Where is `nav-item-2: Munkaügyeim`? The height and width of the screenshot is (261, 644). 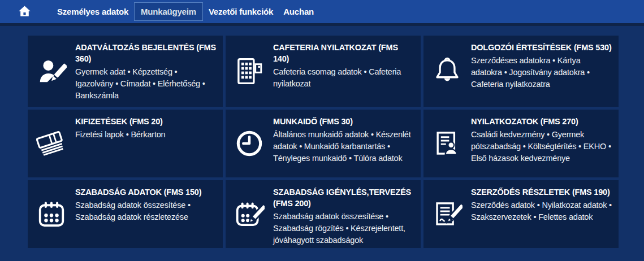
nav-item-2: Munkaügyeim is located at coordinates (168, 11).